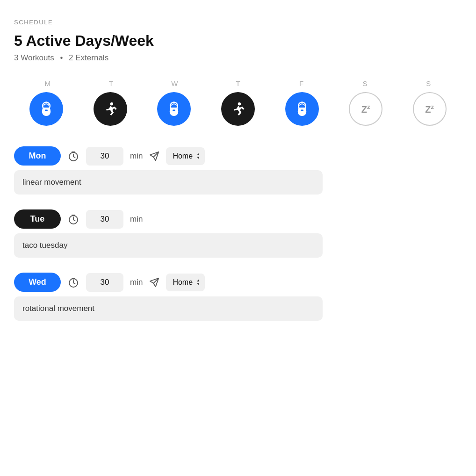 Image resolution: width=476 pixels, height=476 pixels. What do you see at coordinates (238, 22) in the screenshot?
I see `schedule-label: SCHEDULE` at bounding box center [238, 22].